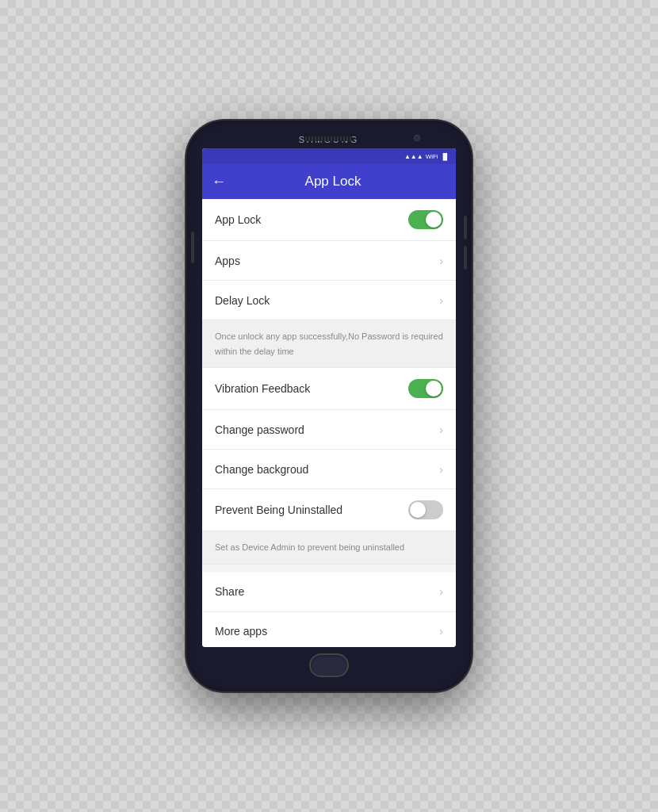 This screenshot has height=812, width=658. Describe the element at coordinates (329, 156) in the screenshot. I see `status-bar: ▲▲▲ WiFi ▐▌` at that location.